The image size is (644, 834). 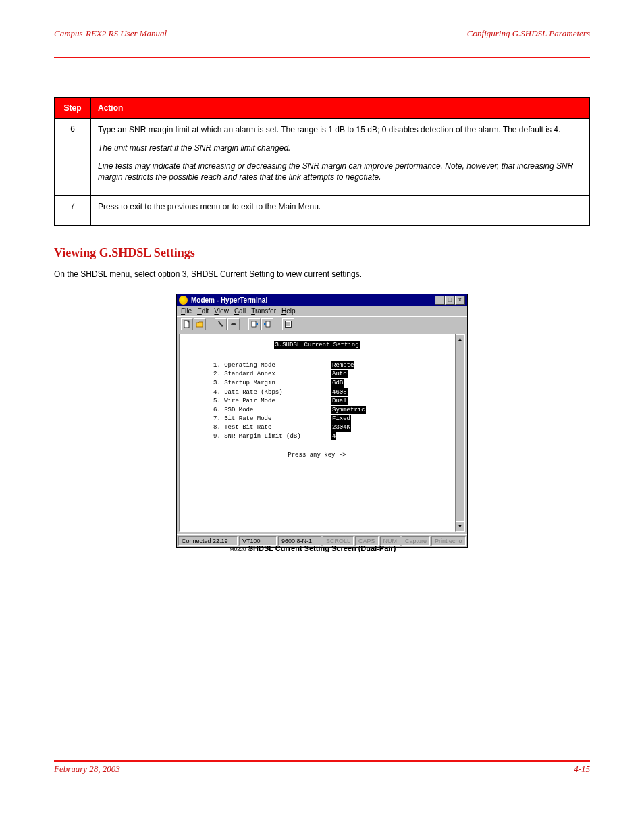 What do you see at coordinates (340, 149) in the screenshot?
I see `step-6-p2: The unit must restart if the SNR margin …` at bounding box center [340, 149].